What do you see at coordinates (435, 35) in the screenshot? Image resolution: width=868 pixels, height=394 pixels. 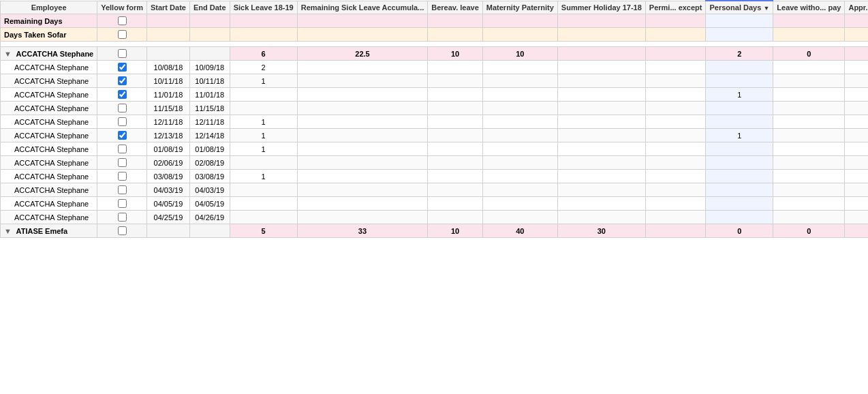 I see `days-taken-row: Days Taken Sofar` at bounding box center [435, 35].